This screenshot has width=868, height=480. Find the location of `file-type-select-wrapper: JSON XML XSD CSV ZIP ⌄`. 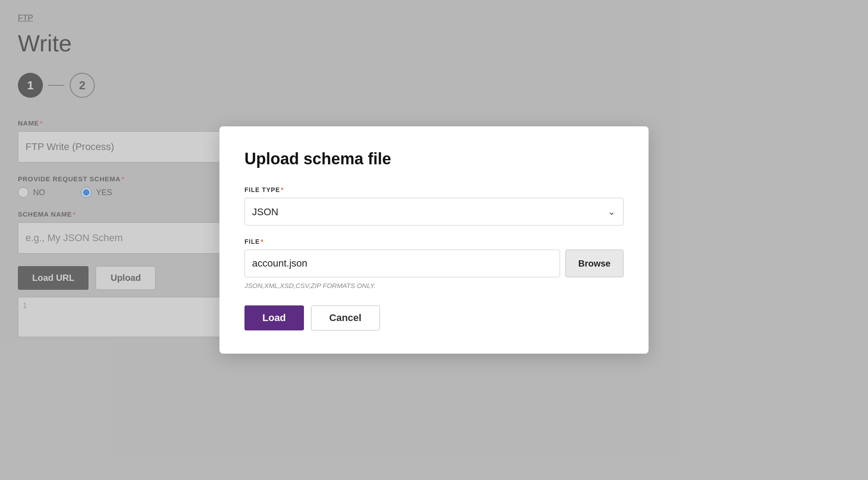

file-type-select-wrapper: JSON XML XSD CSV ZIP ⌄ is located at coordinates (434, 212).